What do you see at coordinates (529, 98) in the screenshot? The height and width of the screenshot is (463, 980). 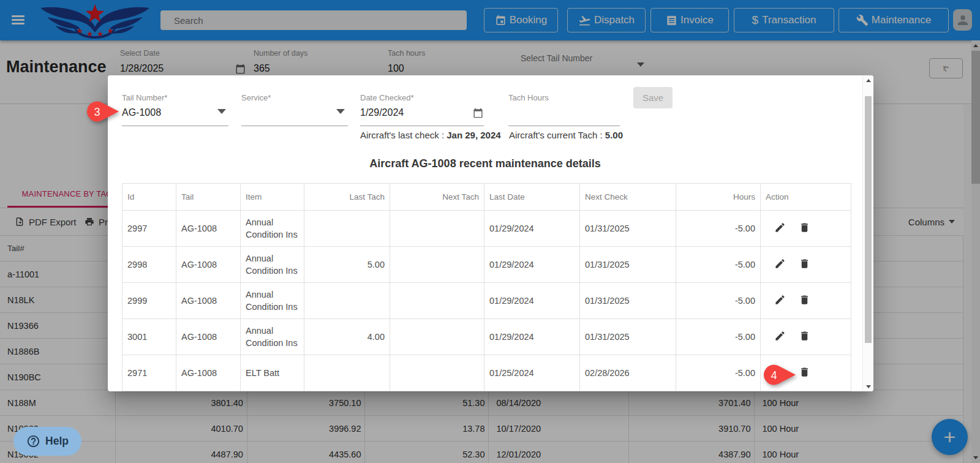 I see `tach-hours-label: Tach Hours` at bounding box center [529, 98].